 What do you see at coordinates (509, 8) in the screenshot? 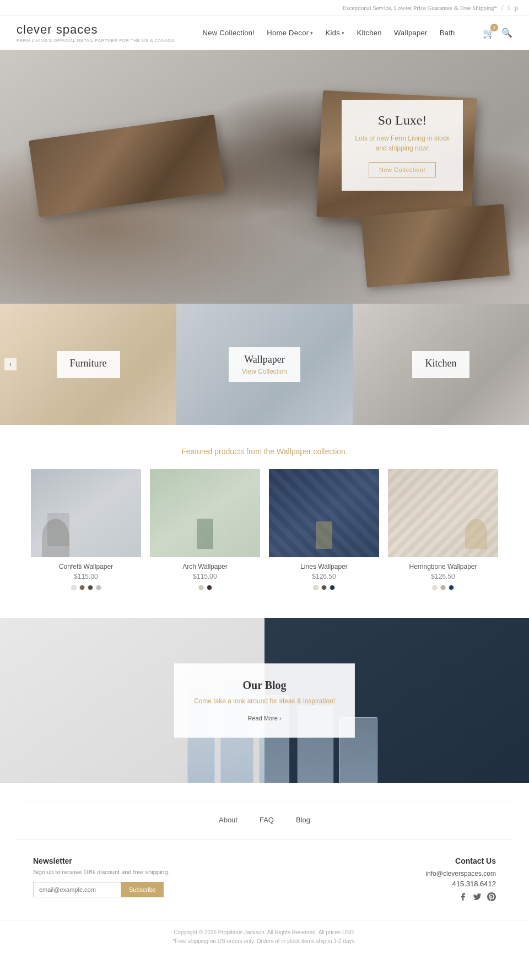
I see `twitter-icon: t` at bounding box center [509, 8].